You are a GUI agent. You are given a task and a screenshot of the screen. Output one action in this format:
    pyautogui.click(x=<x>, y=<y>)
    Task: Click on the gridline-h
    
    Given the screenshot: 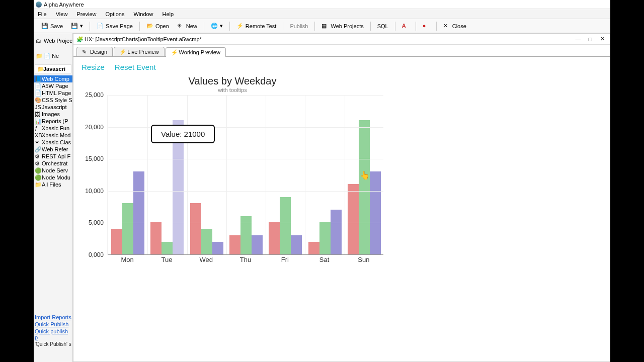 What is the action you would take?
    pyautogui.click(x=246, y=159)
    